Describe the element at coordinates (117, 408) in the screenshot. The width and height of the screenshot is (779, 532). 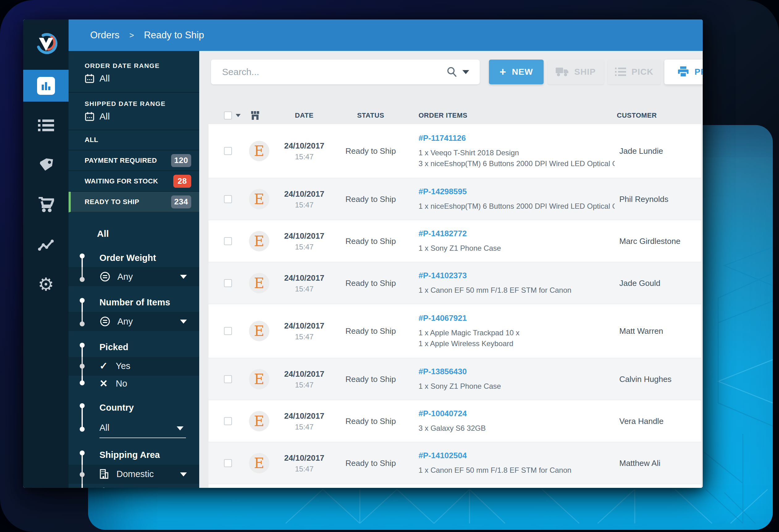
I see `filter-country-title: Country` at that location.